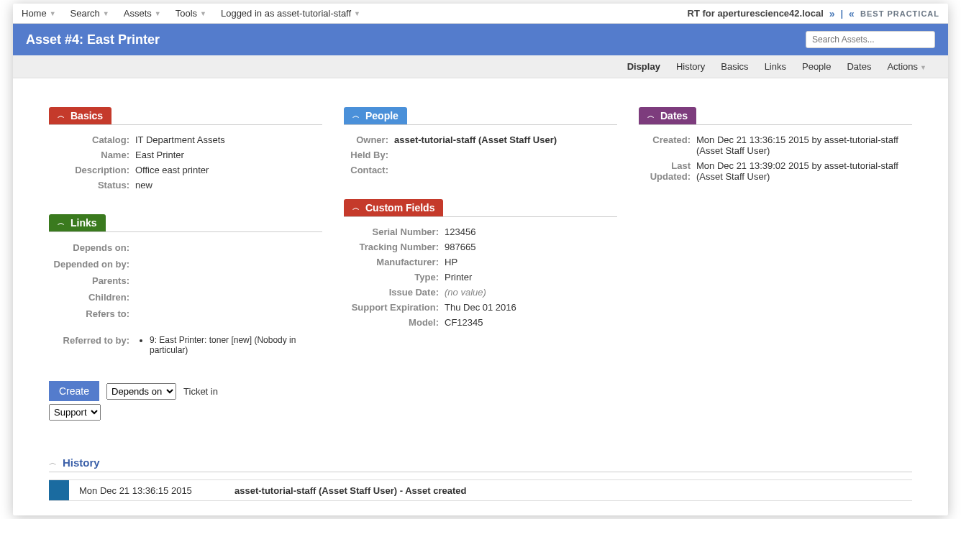 Image resolution: width=961 pixels, height=560 pixels. Describe the element at coordinates (229, 139) in the screenshot. I see `basics-catalog-value: IT Department Assets` at that location.